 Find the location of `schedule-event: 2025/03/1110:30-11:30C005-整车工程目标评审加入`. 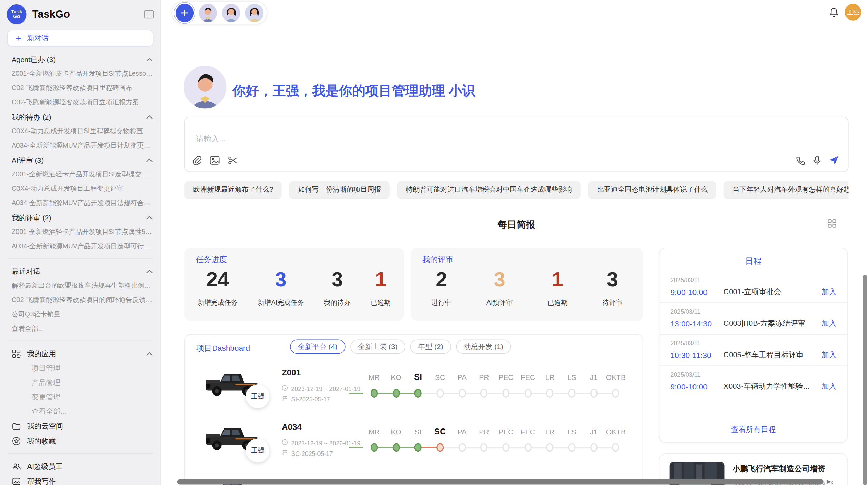

schedule-event: 2025/03/1110:30-11:30C005-整车工程目标评审加入 is located at coordinates (754, 350).